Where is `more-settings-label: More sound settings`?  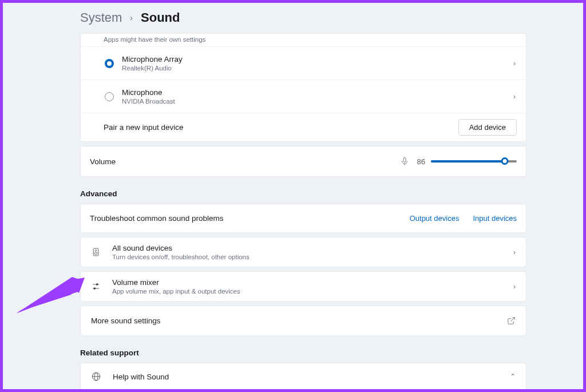 more-settings-label: More sound settings is located at coordinates (126, 320).